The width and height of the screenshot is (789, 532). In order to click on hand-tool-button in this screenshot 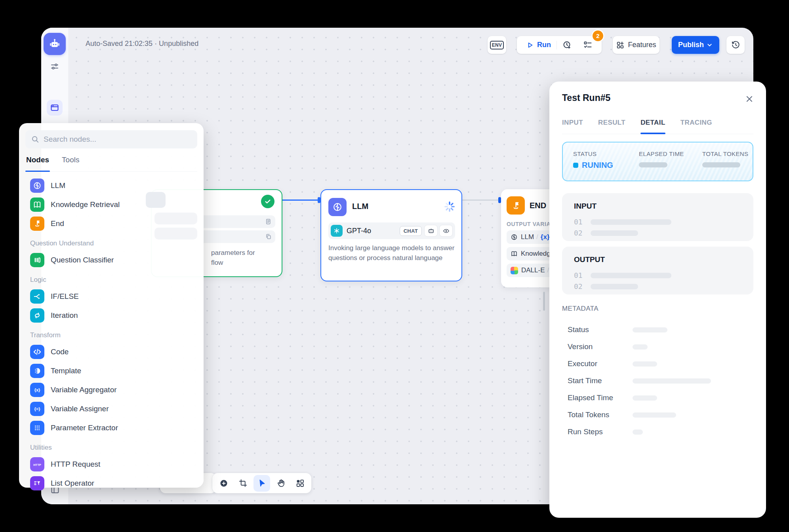, I will do `click(281, 483)`.